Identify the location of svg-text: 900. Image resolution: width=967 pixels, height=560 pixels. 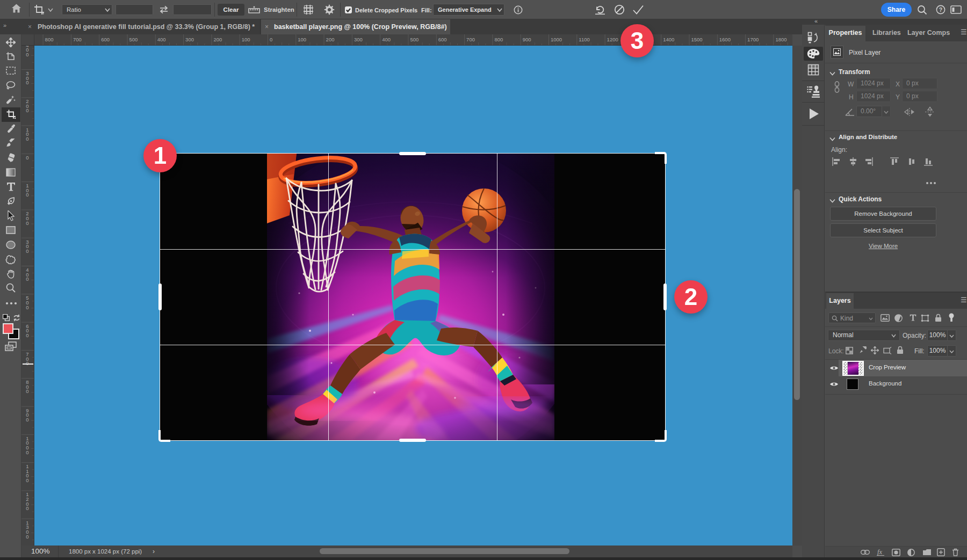
(527, 40).